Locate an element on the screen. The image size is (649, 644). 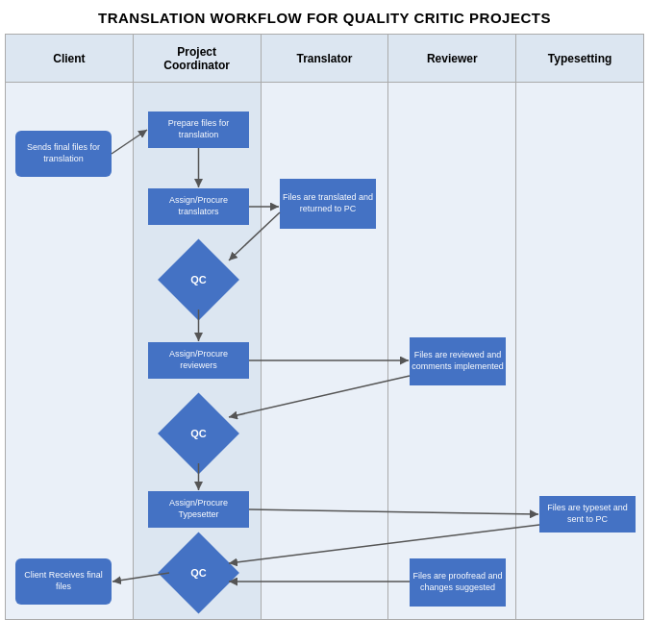
lane-header-translator: Translator is located at coordinates (325, 59).